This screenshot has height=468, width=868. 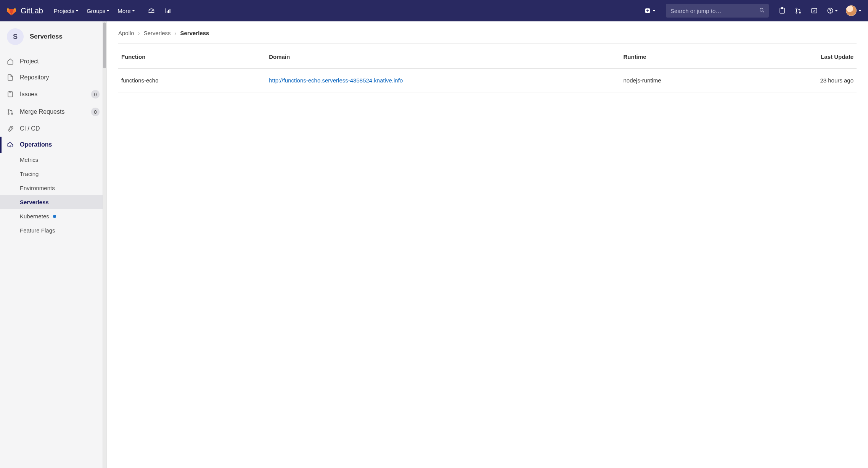 I want to click on dashboard-icon, so click(x=151, y=11).